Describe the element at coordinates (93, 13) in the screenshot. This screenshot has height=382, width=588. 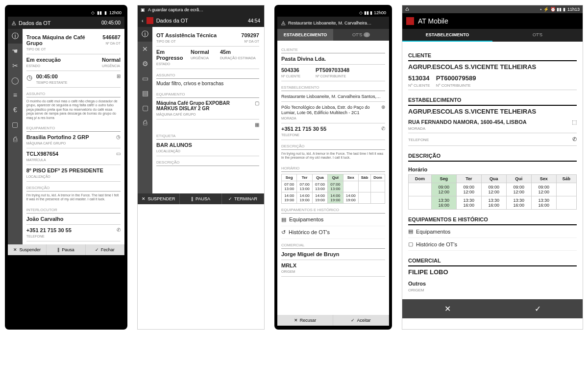
I see `wifi-icon: ◇` at that location.